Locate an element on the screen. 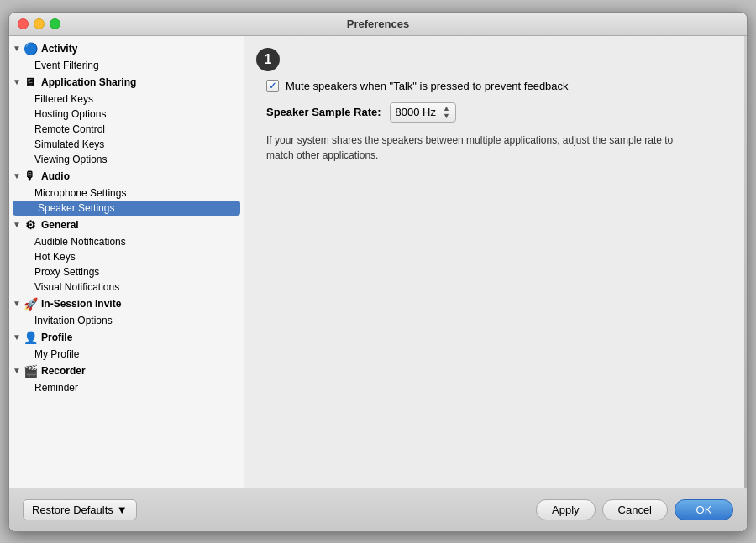  sidebar-label-visual-notifications: Visual Notifications is located at coordinates (77, 287).